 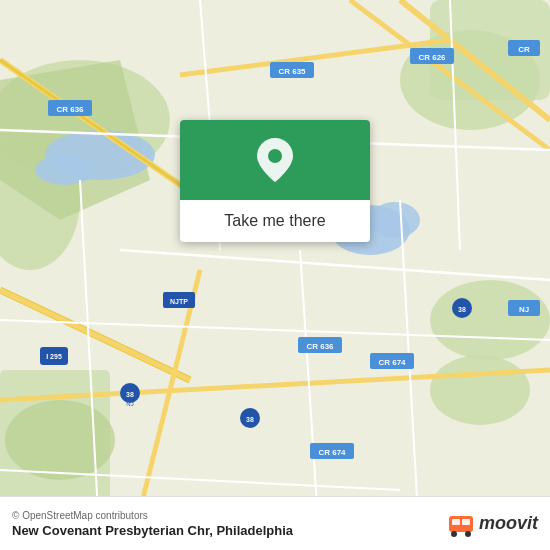 What do you see at coordinates (152, 524) in the screenshot?
I see `bottom-left-info: © OpenStreetMap contributors New Covenan…` at bounding box center [152, 524].